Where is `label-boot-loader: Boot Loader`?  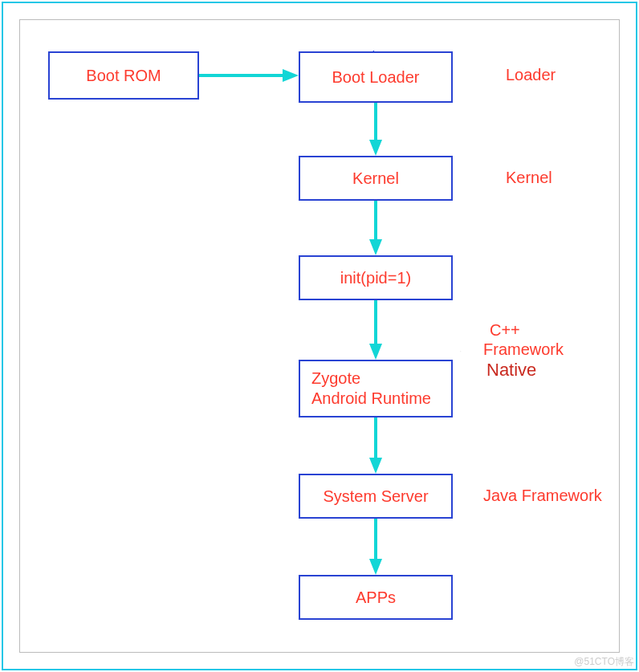
label-boot-loader: Boot Loader is located at coordinates (376, 77).